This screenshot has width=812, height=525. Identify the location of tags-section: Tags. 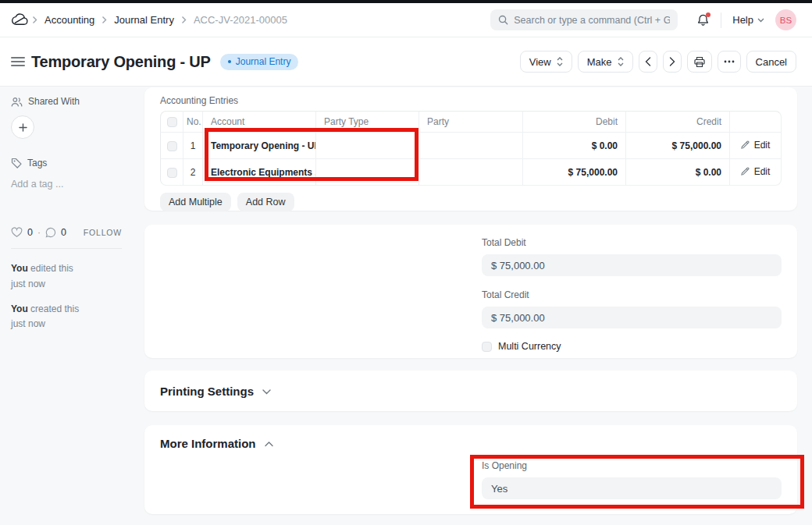
(66, 163).